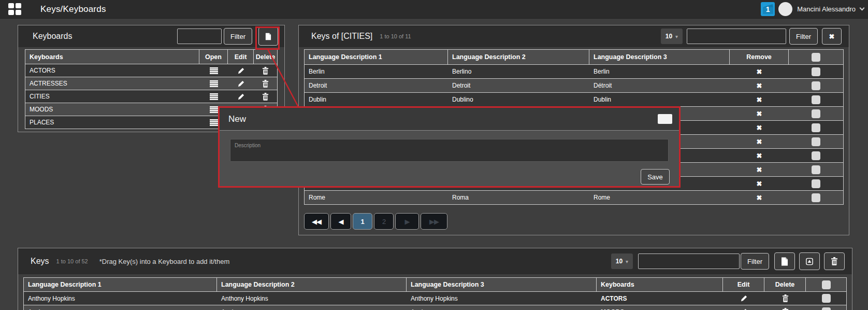 The image size is (868, 310). I want to click on keys-filter-button: Filter, so click(755, 261).